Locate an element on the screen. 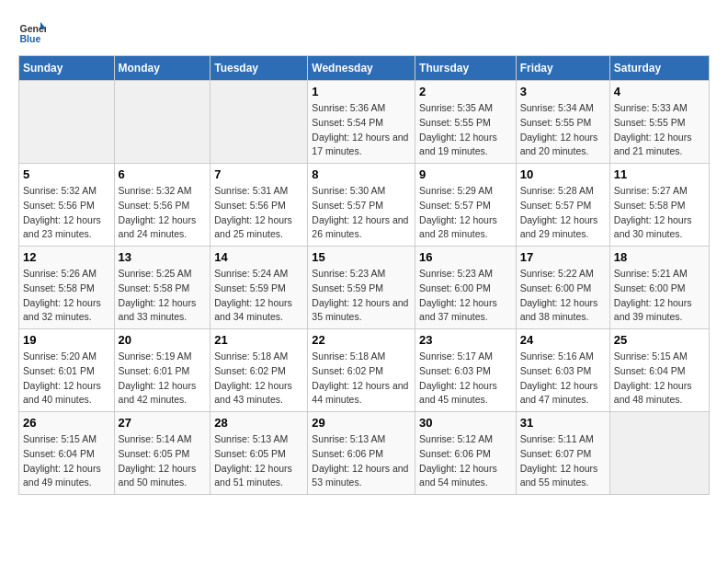  day-cell: 14Sunrise: 5:24 AM Sunset: 5:59 PM Dayli… is located at coordinates (259, 288).